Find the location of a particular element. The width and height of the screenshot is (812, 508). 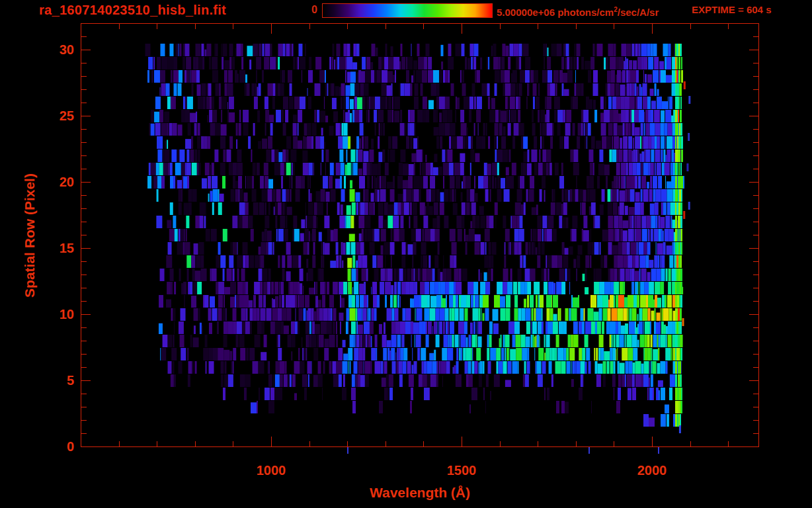

y-axis-title: Spatial Row (Pixel) is located at coordinates (30, 235).